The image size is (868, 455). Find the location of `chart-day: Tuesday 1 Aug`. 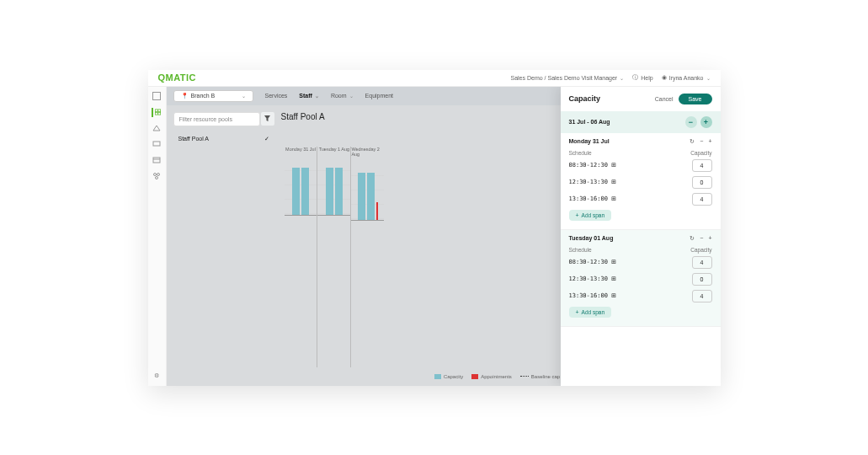

chart-day: Tuesday 1 Aug is located at coordinates (333, 257).